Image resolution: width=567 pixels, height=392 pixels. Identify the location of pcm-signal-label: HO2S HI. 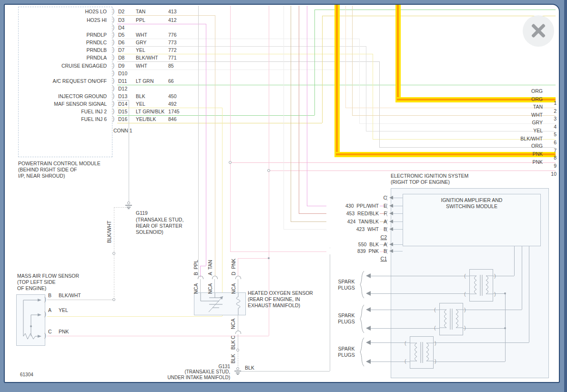
(63, 20).